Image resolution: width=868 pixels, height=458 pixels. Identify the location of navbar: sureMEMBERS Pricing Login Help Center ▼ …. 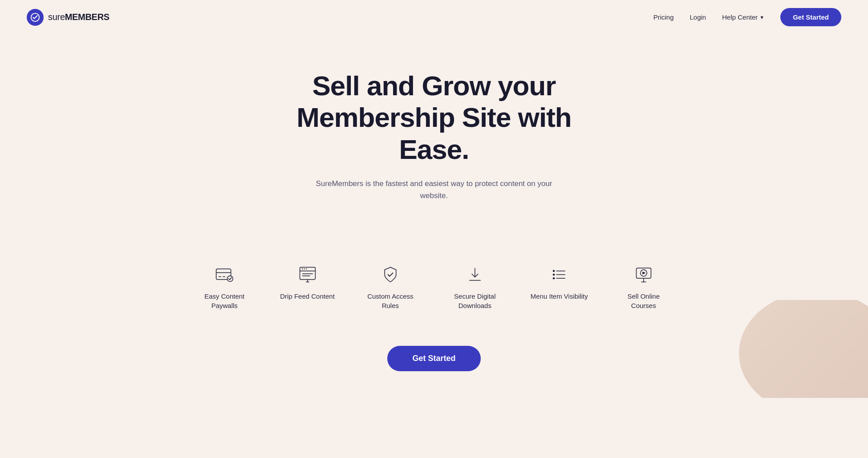
(434, 17).